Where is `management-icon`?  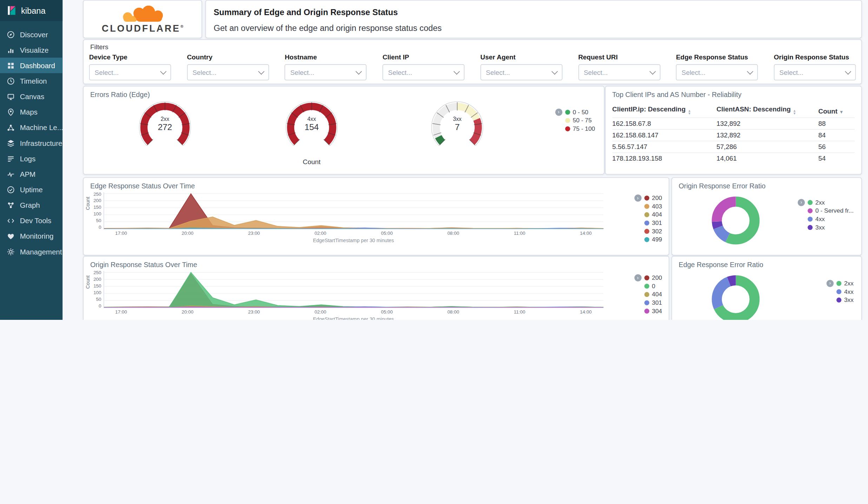 management-icon is located at coordinates (11, 252).